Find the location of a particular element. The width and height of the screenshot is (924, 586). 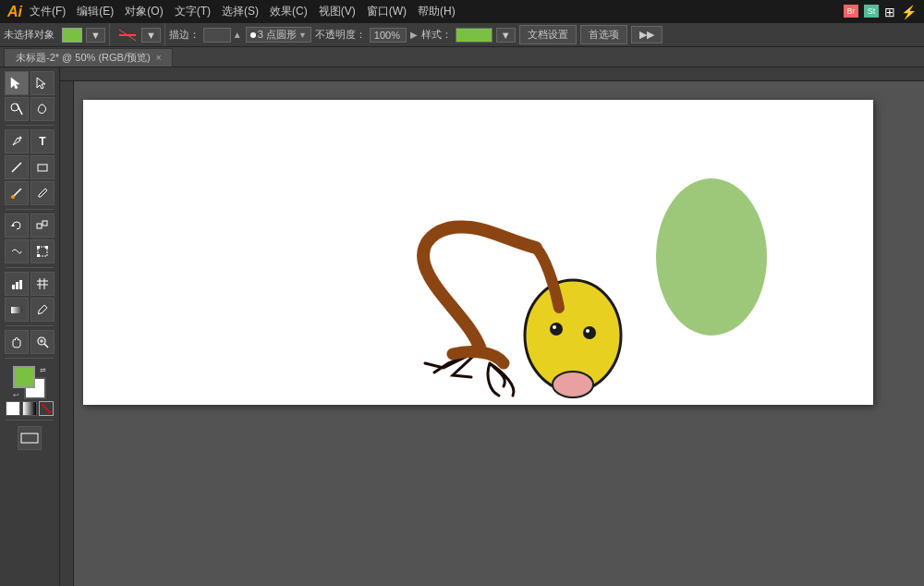

tab-label: 未标题-2* @ 50% (RGB/预览) is located at coordinates (83, 57).